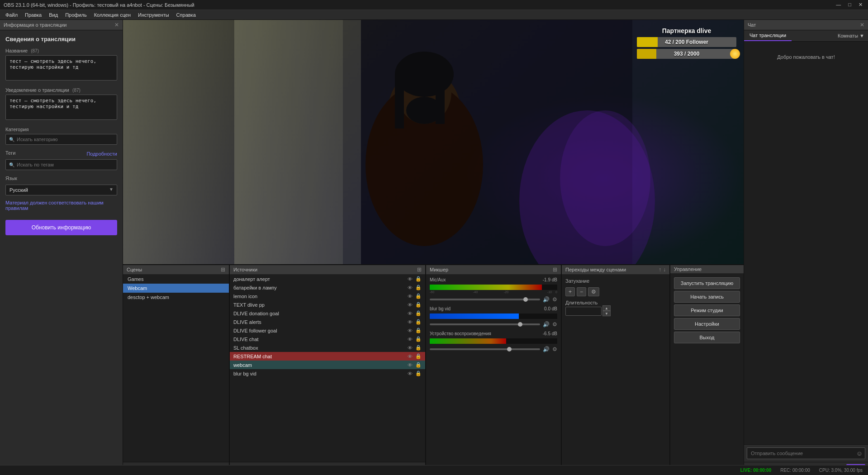  I want to click on scenes-panel-ctrl: ⊞, so click(223, 270).